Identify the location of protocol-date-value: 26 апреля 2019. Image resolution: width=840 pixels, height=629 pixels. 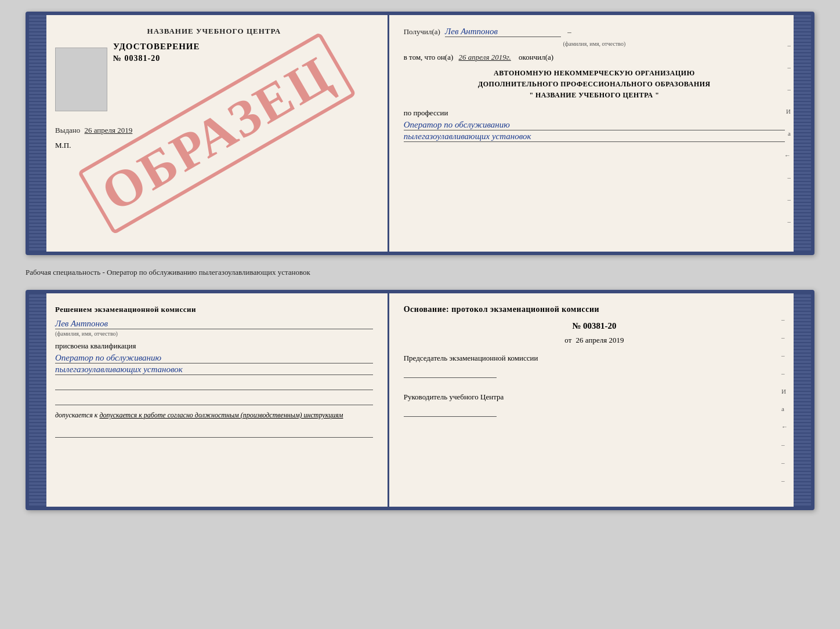
(600, 340).